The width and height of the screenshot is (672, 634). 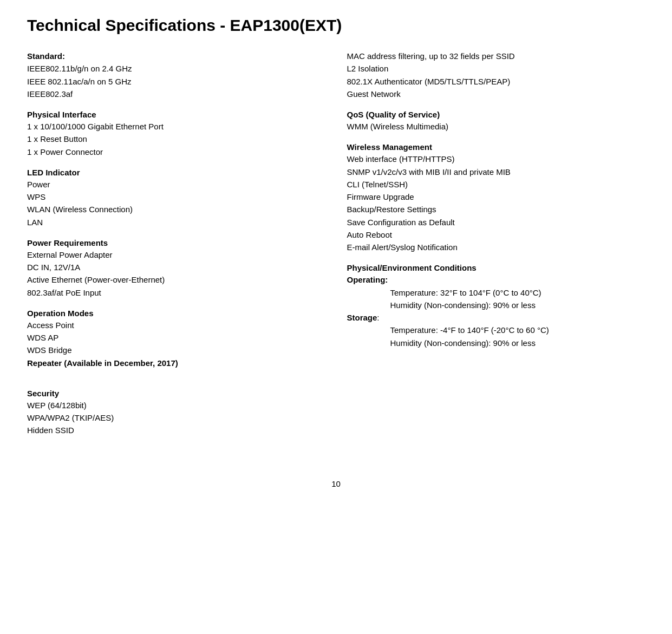 What do you see at coordinates (171, 197) in the screenshot?
I see `led-line-2: WPS` at bounding box center [171, 197].